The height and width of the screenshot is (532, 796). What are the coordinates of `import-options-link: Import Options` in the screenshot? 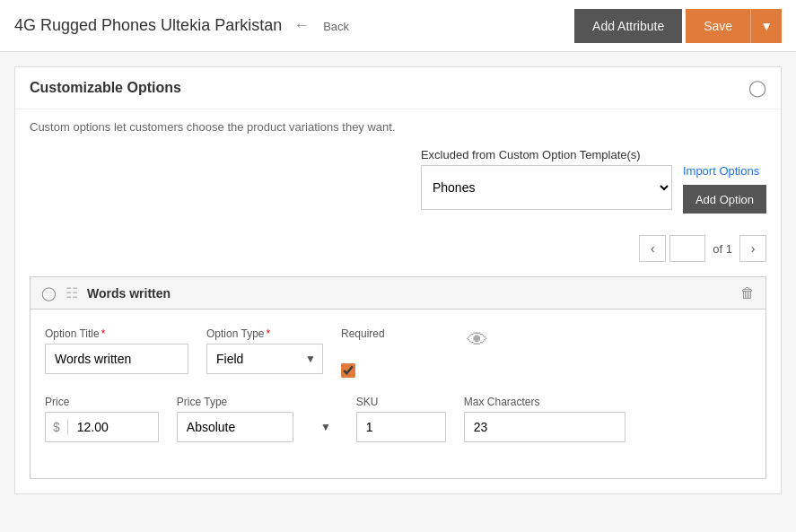 It's located at (722, 170).